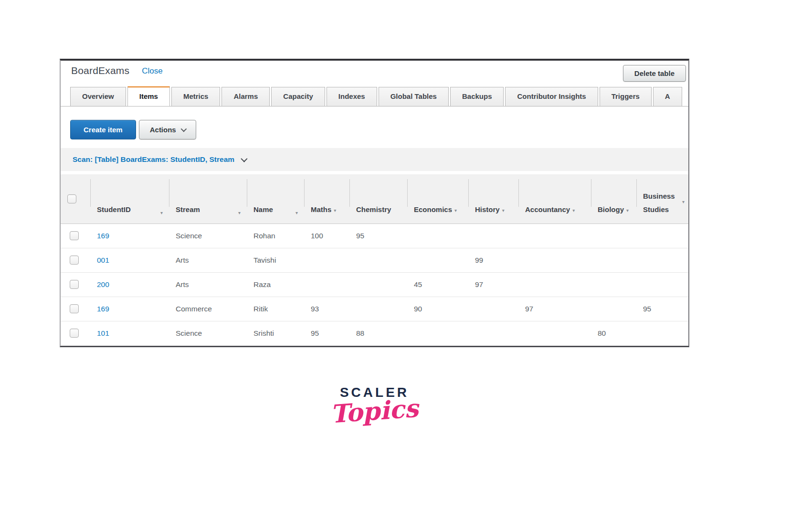  I want to click on column-header-business-studies: Business Studies▾, so click(663, 199).